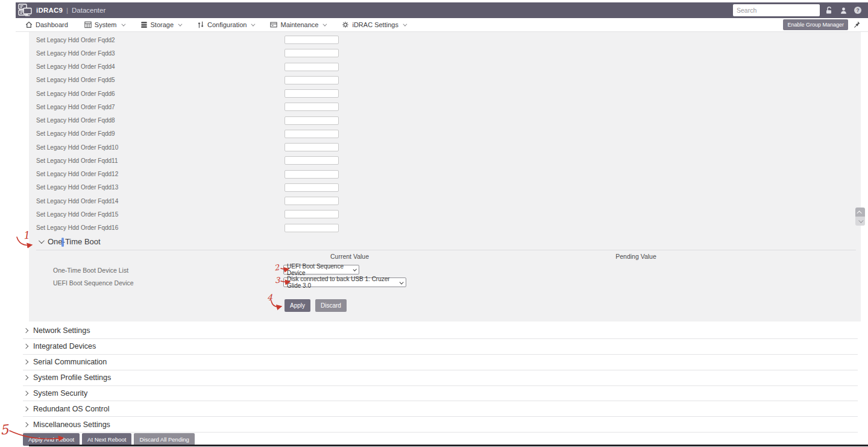 The width and height of the screenshot is (868, 447). I want to click on table-row: Set Legacy Hdd Order Fqdd9, so click(445, 134).